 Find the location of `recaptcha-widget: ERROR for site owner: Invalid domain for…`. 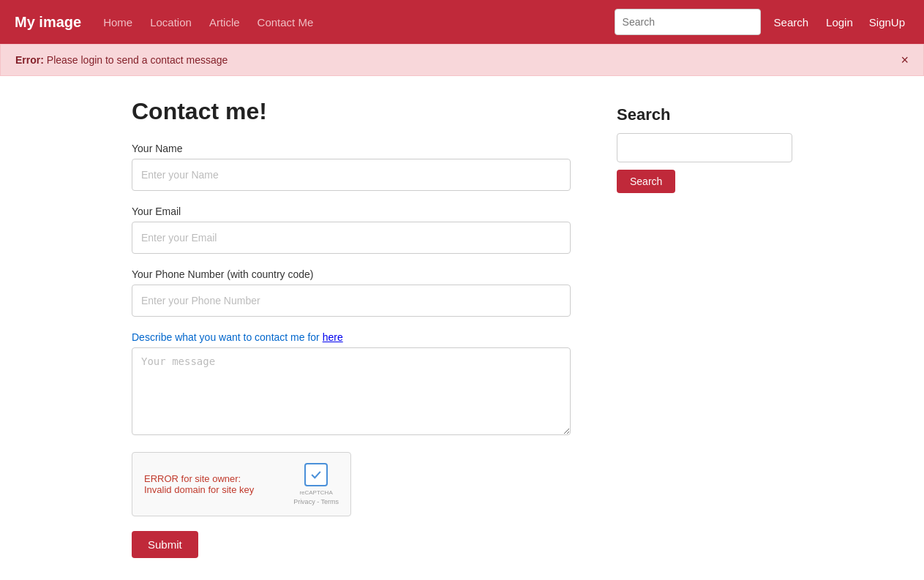

recaptcha-widget: ERROR for site owner: Invalid domain for… is located at coordinates (241, 484).